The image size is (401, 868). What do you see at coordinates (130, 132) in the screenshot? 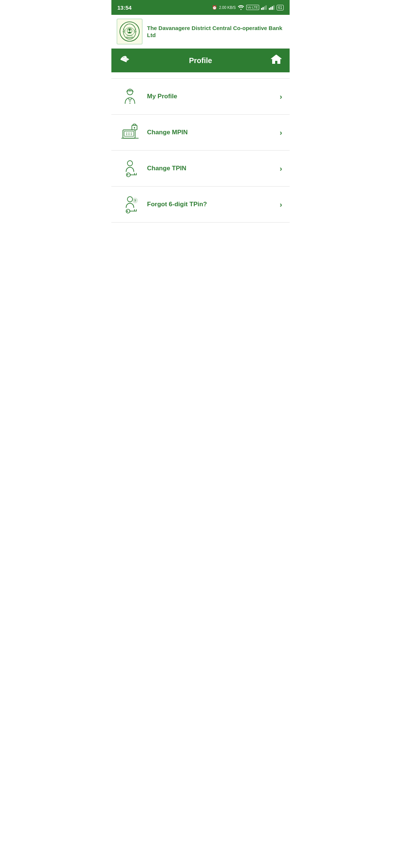
I see `mpin-icon` at bounding box center [130, 132].